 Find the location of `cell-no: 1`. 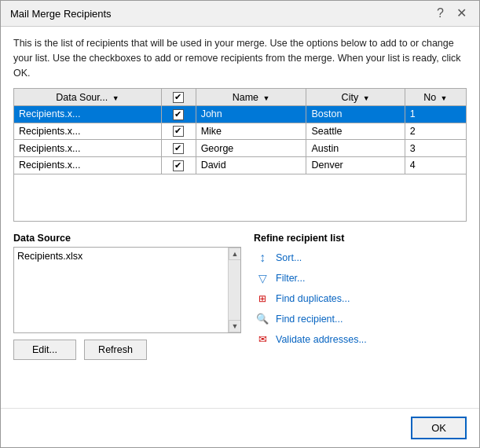

cell-no: 1 is located at coordinates (435, 114).